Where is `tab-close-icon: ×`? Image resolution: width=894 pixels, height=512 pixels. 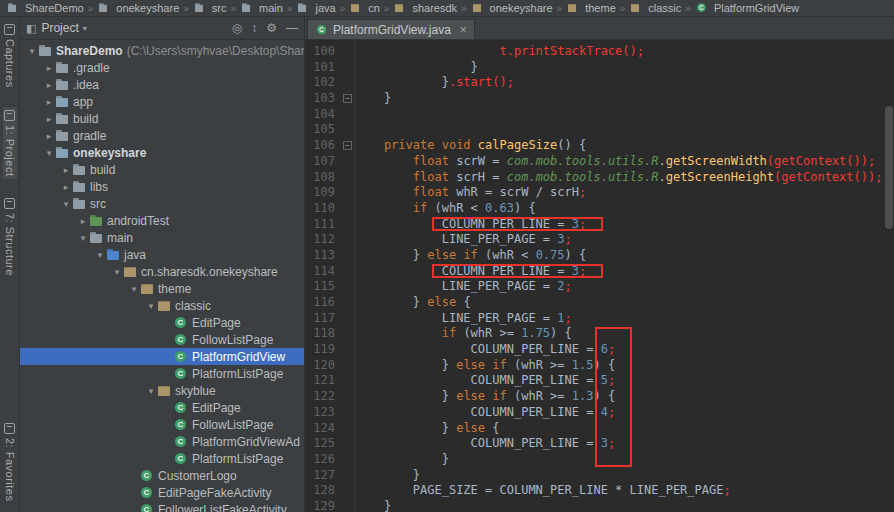 tab-close-icon: × is located at coordinates (464, 30).